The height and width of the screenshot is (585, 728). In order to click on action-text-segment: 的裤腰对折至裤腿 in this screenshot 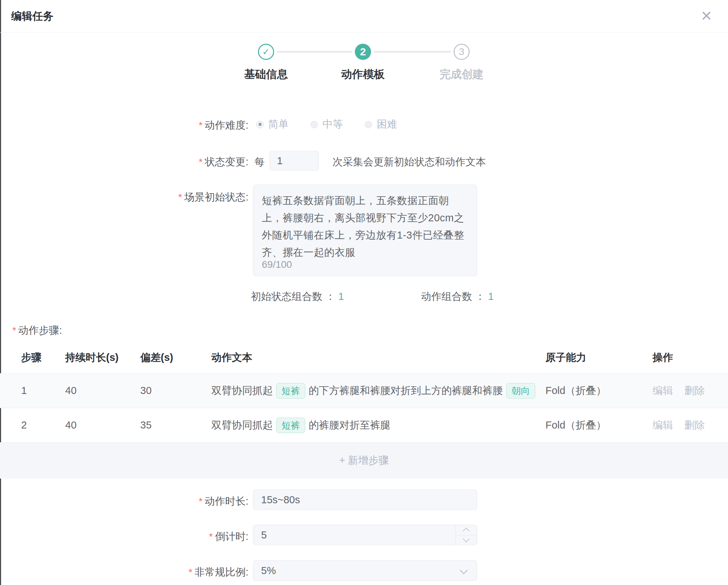, I will do `click(350, 425)`.